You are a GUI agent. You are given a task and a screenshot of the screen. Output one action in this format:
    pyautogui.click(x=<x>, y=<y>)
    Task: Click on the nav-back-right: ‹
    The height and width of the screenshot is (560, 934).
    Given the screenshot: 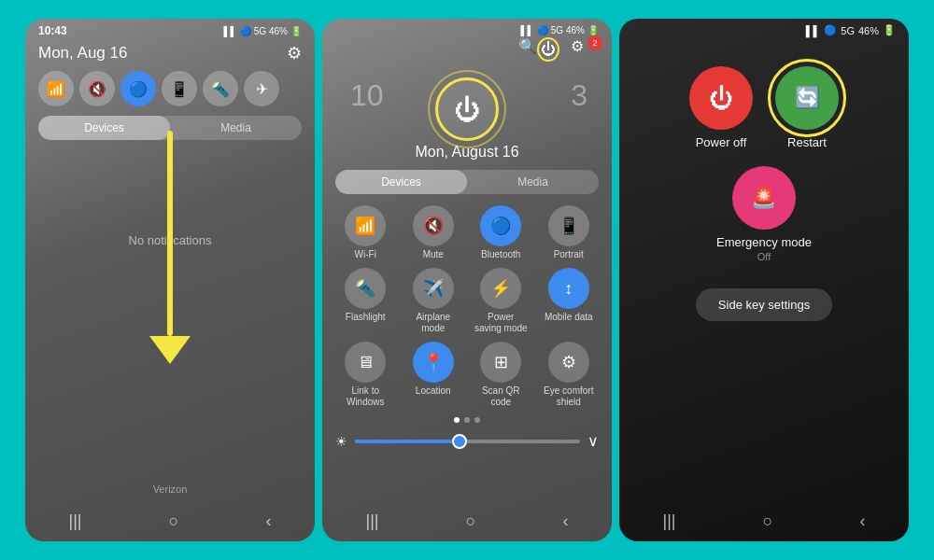 What is the action you would take?
    pyautogui.click(x=862, y=521)
    